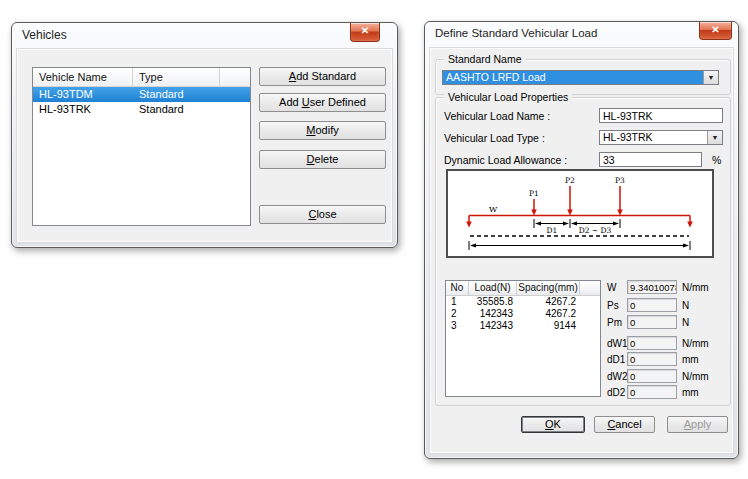 This screenshot has width=748, height=479. I want to click on w-field-row: W 9.34010078 N/mm, so click(658, 287).